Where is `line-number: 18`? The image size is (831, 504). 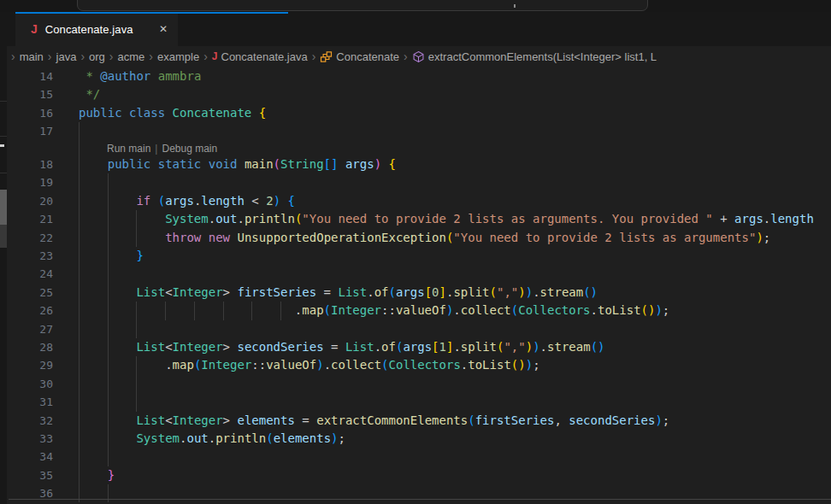
line-number: 18 is located at coordinates (30, 164).